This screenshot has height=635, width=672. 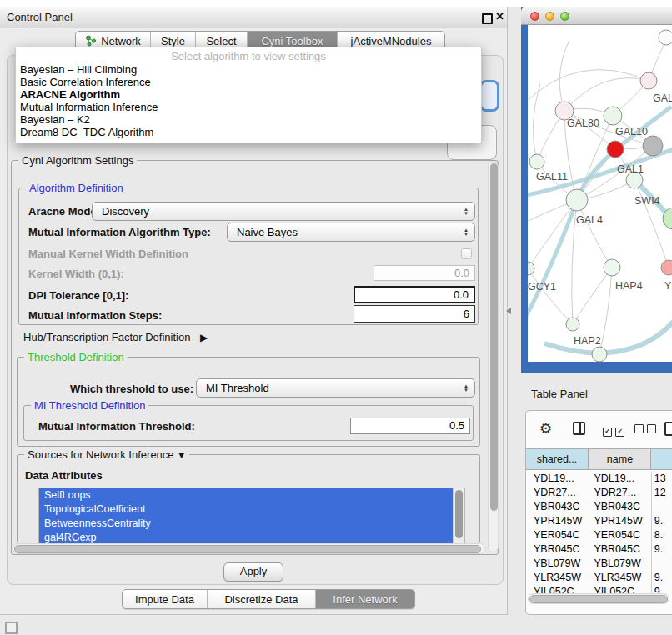 What do you see at coordinates (559, 393) in the screenshot?
I see `table-panel-title: Table Panel` at bounding box center [559, 393].